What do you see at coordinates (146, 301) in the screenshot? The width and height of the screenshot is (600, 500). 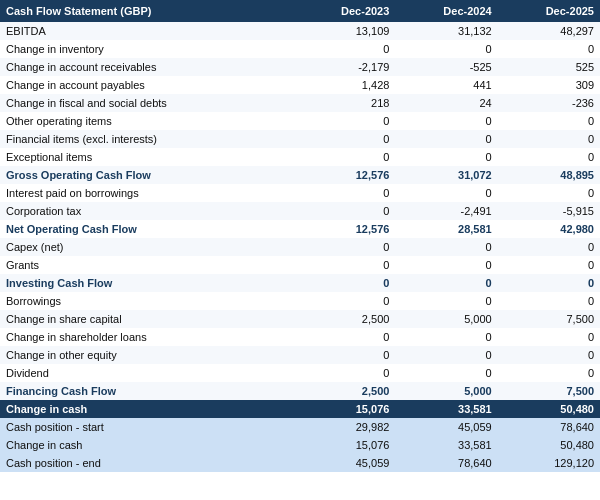 I see `row-label: Borrowings` at bounding box center [146, 301].